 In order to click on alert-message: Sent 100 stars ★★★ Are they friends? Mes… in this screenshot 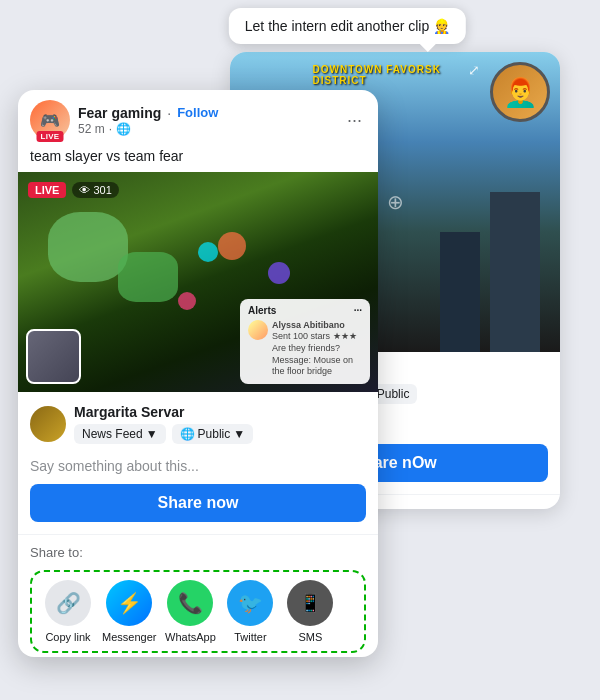, I will do `click(314, 354)`.